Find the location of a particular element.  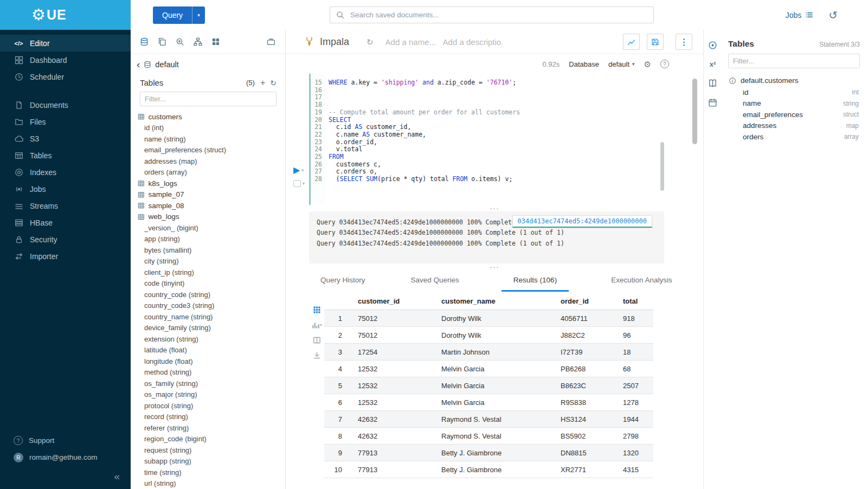

column-item: city (string) is located at coordinates (208, 261).